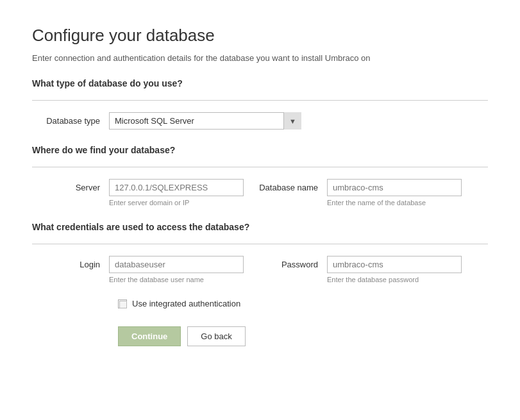 This screenshot has height=420, width=520. What do you see at coordinates (260, 83) in the screenshot?
I see `db-type-header: What type of database do you use?` at bounding box center [260, 83].